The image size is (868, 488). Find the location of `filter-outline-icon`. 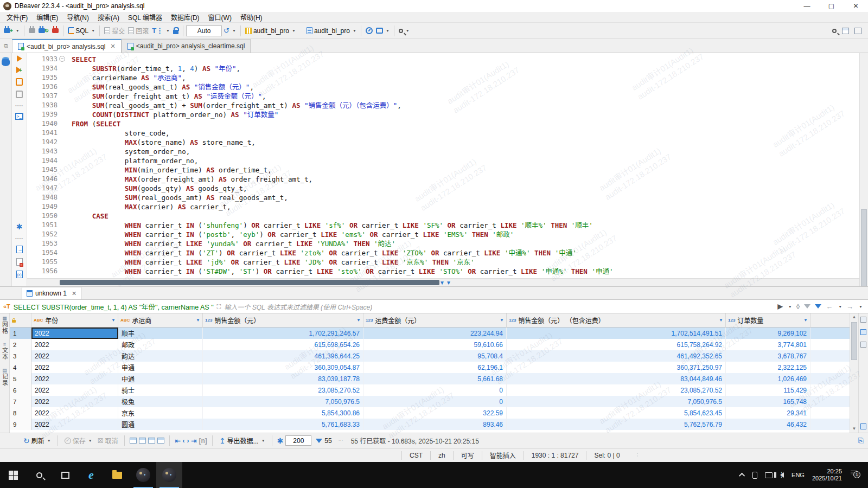

filter-outline-icon is located at coordinates (807, 306).